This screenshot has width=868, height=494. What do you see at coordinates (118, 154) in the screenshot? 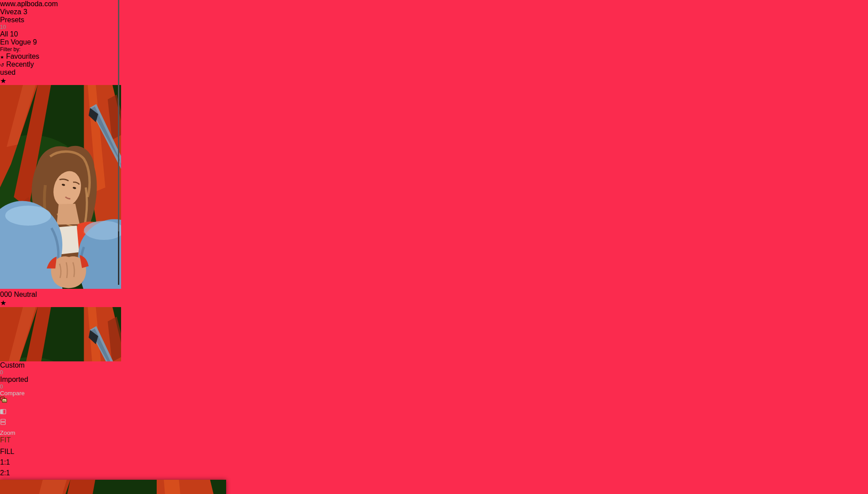
I see `preset-scrollbar-thumb` at bounding box center [118, 154].